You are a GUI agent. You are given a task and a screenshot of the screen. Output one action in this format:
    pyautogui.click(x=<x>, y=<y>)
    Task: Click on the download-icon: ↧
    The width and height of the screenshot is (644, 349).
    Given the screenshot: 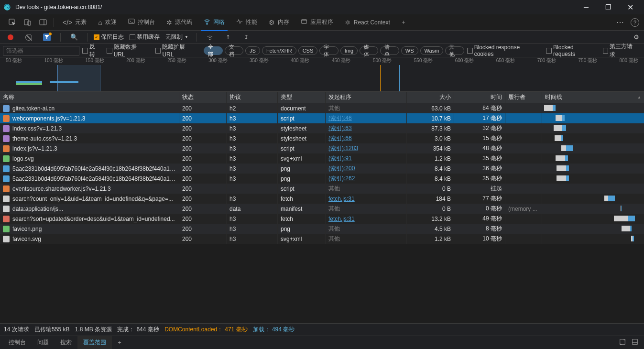 What is the action you would take?
    pyautogui.click(x=246, y=37)
    